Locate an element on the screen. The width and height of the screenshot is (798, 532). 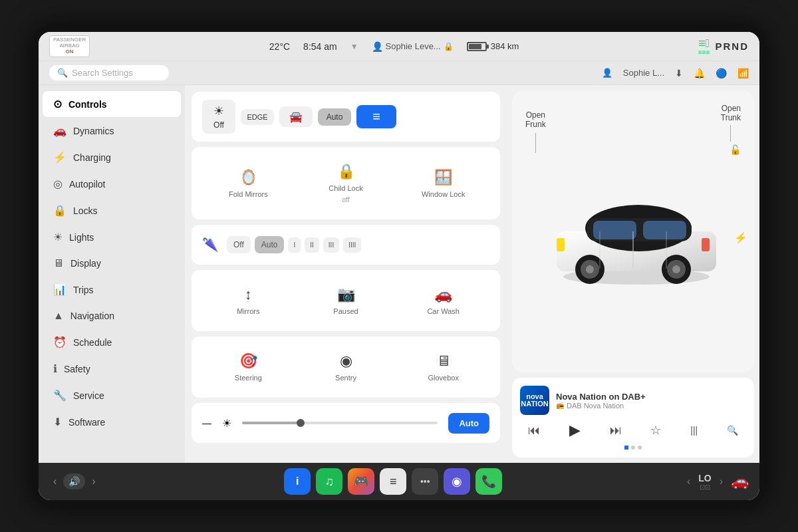
charging-bolt-icon: ⚡ is located at coordinates (741, 238).